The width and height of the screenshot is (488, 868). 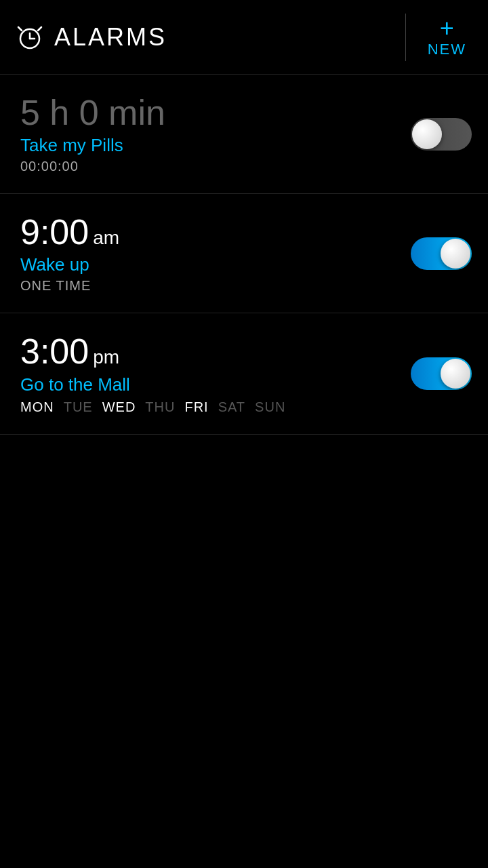 What do you see at coordinates (216, 385) in the screenshot?
I see `alarm-name-3: Go to the Mall` at bounding box center [216, 385].